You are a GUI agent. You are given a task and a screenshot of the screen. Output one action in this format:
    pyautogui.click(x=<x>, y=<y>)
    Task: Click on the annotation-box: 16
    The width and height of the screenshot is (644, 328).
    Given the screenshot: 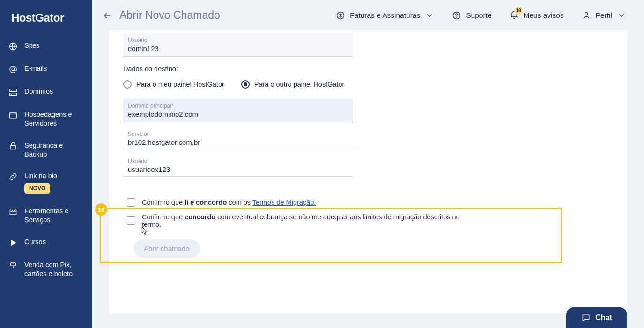 What is the action you would take?
    pyautogui.click(x=331, y=236)
    